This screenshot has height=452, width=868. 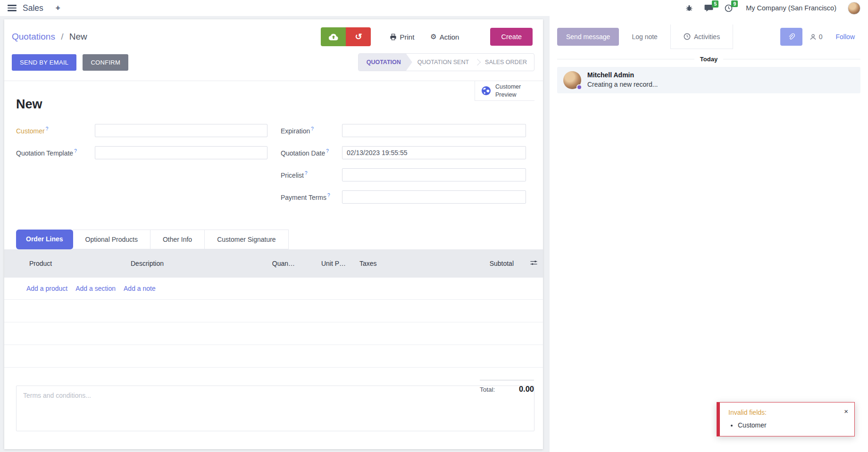 What do you see at coordinates (177, 239) in the screenshot?
I see `tab-other-info: Other Info` at bounding box center [177, 239].